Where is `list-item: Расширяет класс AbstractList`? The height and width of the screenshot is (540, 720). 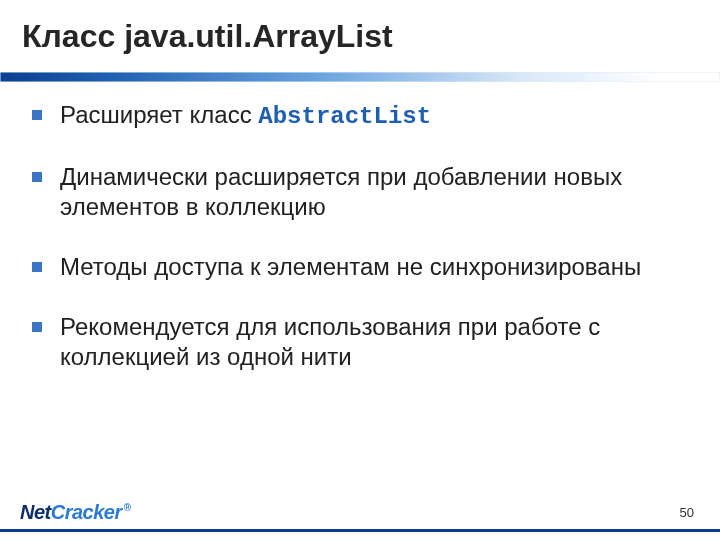
list-item: Расширяет класс AbstractList is located at coordinates (361, 116).